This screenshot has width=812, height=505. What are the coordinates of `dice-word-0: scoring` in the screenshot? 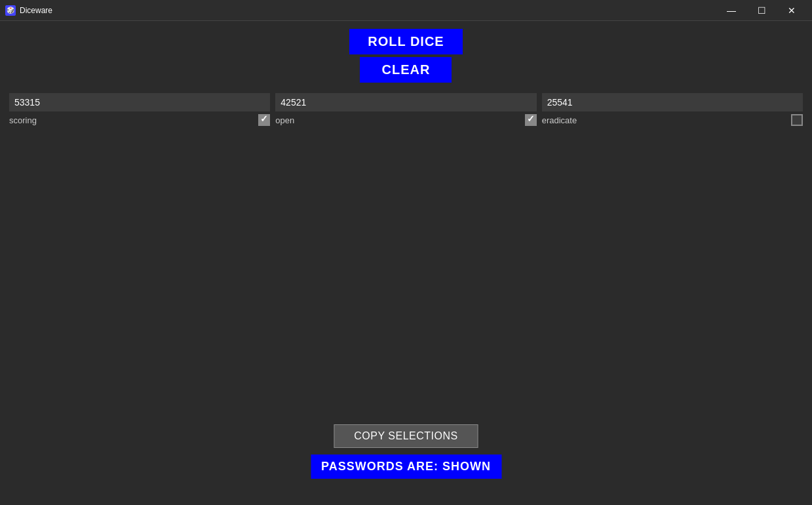 It's located at (132, 121).